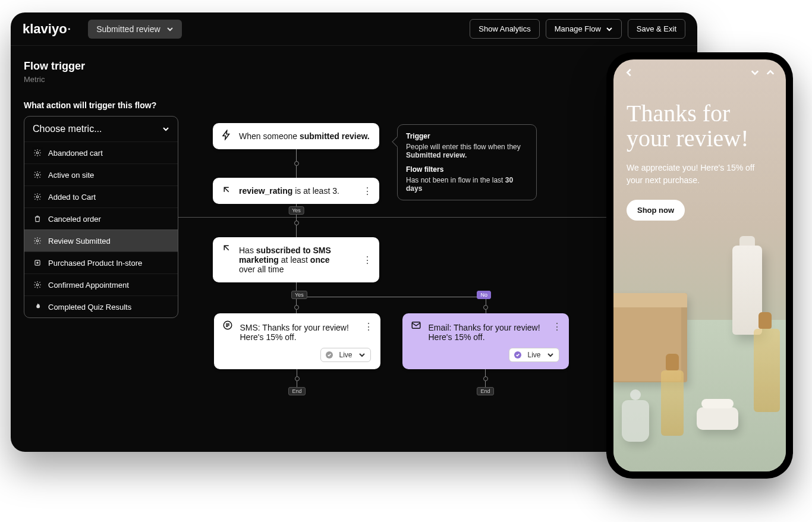 This screenshot has height=522, width=812. What do you see at coordinates (37, 219) in the screenshot?
I see `bag-icon` at bounding box center [37, 219].